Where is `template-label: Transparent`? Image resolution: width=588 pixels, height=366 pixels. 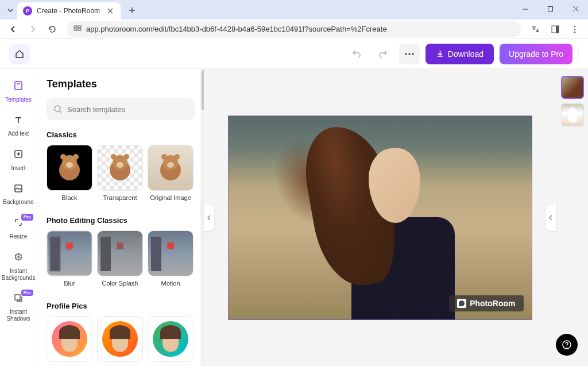
template-label: Transparent is located at coordinates (121, 198).